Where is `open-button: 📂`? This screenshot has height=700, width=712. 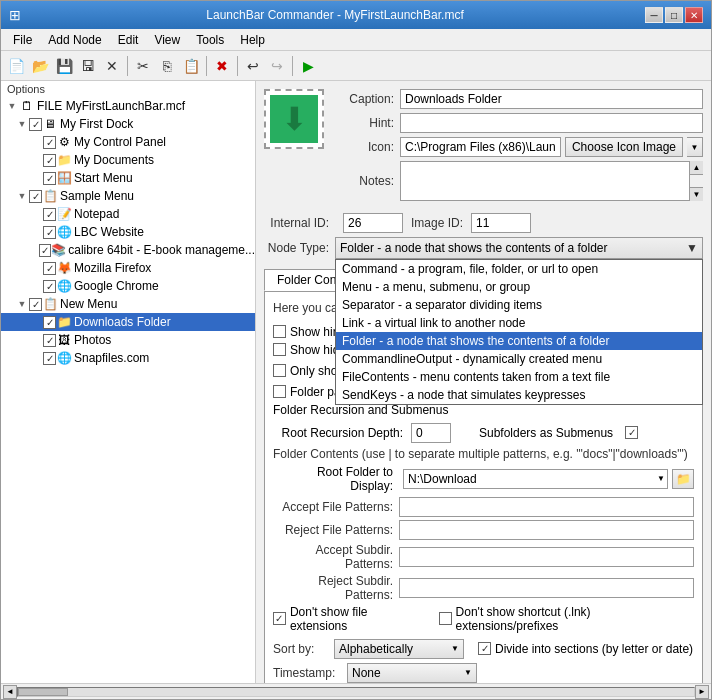
open-button: 📂 is located at coordinates (40, 66).